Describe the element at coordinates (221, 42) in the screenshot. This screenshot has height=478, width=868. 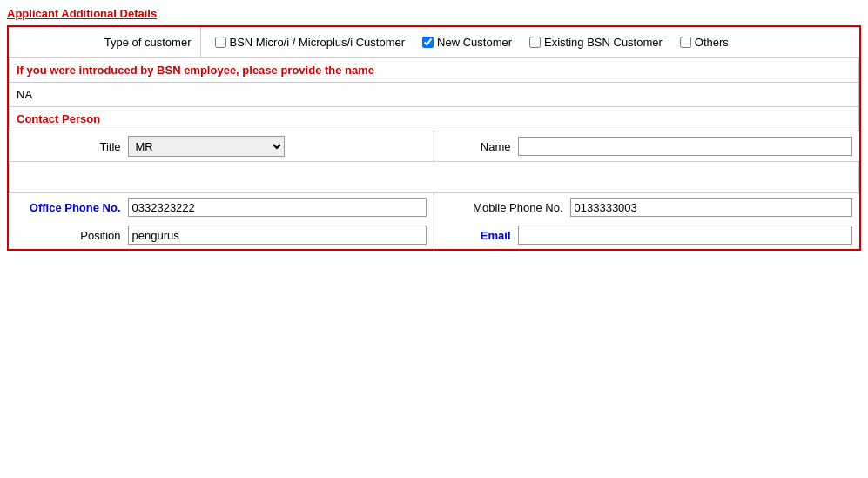
I see `bsn-micro-checkbox` at that location.